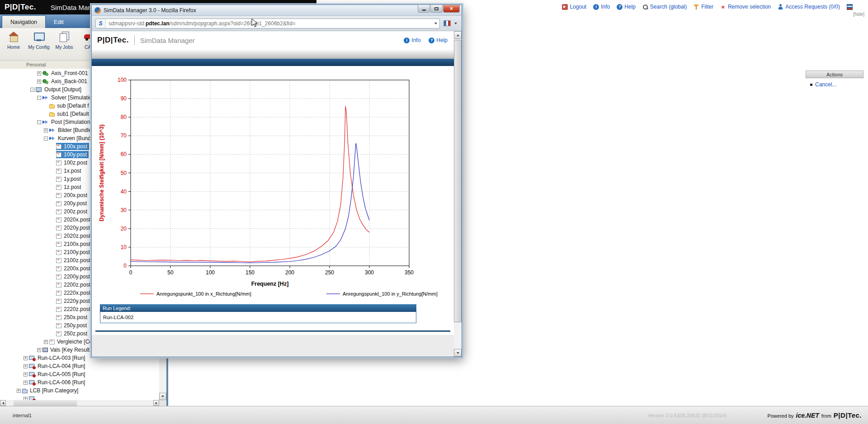  Describe the element at coordinates (424, 9) in the screenshot. I see `minimize-button` at that location.